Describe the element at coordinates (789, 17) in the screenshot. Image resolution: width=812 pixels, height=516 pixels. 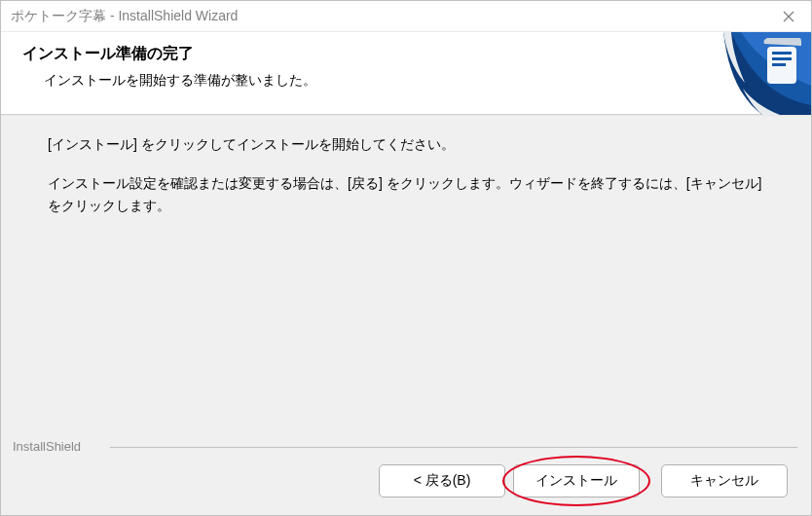
I see `close-icon` at that location.